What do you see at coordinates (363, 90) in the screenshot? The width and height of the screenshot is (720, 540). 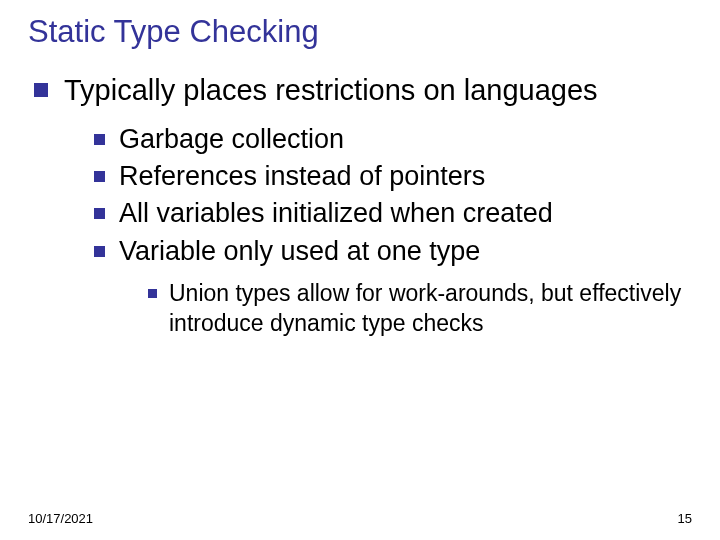 I see `bullet-level1: Typically places restrictions on languag…` at bounding box center [363, 90].